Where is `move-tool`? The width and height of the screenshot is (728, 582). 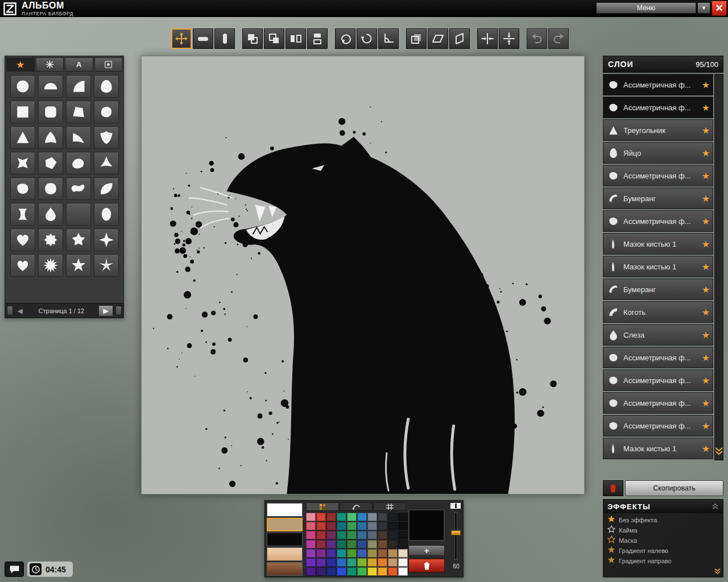 move-tool is located at coordinates (181, 39).